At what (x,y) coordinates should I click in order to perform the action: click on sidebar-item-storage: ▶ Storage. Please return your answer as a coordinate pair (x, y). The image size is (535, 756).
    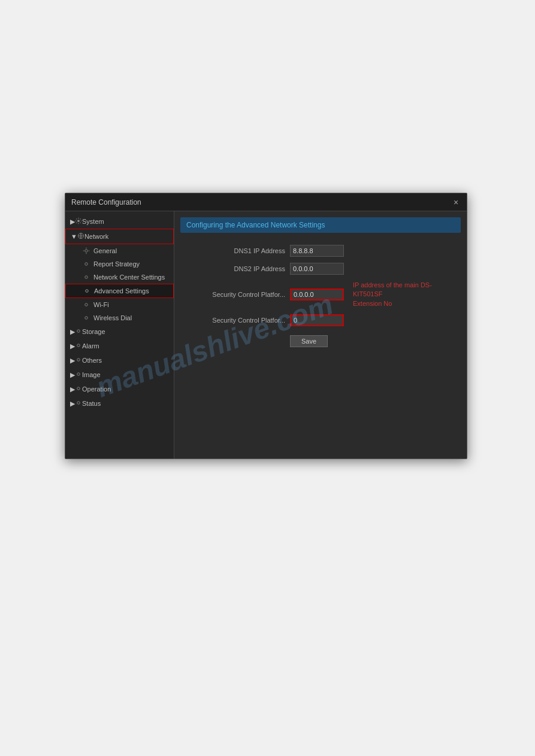
    Looking at the image, I should click on (120, 332).